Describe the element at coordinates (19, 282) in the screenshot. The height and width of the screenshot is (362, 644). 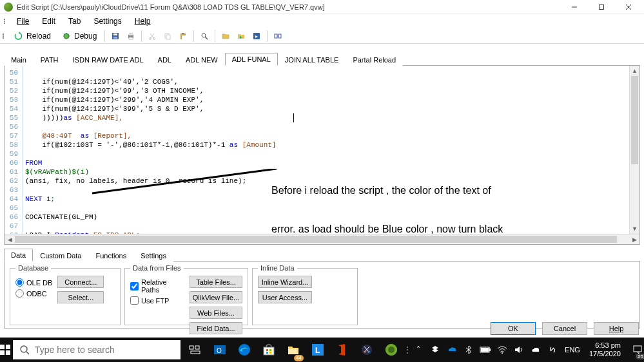
I see `radio-oledb-input` at that location.